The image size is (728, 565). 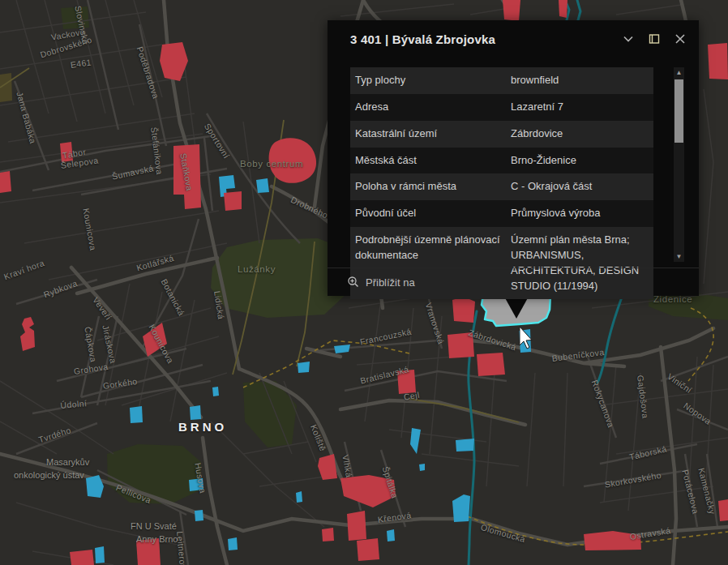 What do you see at coordinates (513, 282) in the screenshot?
I see `popup-footer: Přiblížit na` at bounding box center [513, 282].